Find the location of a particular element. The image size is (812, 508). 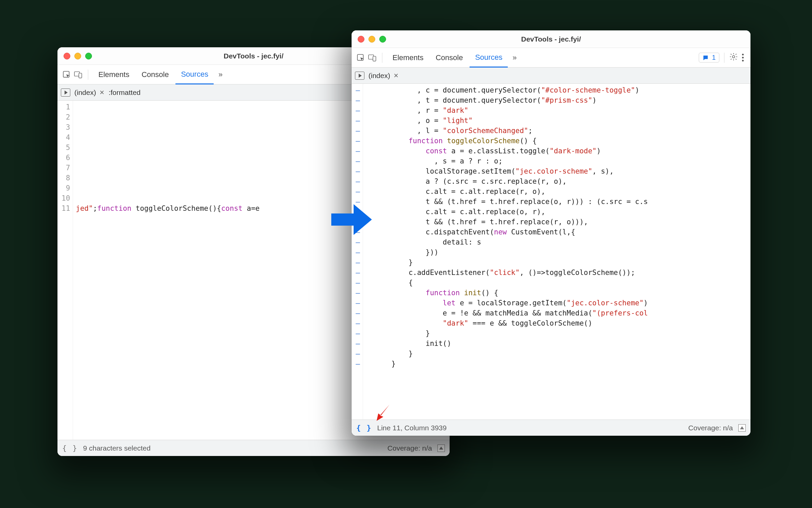

more-menu-icon is located at coordinates (743, 57).